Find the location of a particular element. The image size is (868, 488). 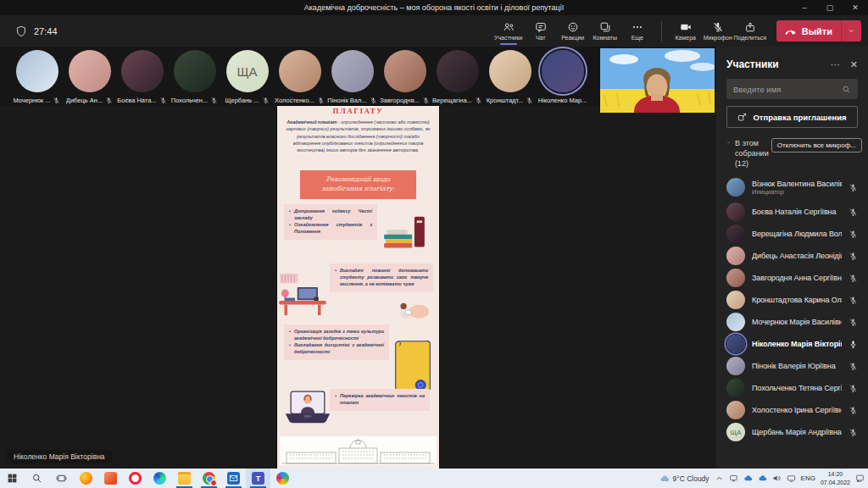

hidden-icons-chevron-icon is located at coordinates (719, 478).